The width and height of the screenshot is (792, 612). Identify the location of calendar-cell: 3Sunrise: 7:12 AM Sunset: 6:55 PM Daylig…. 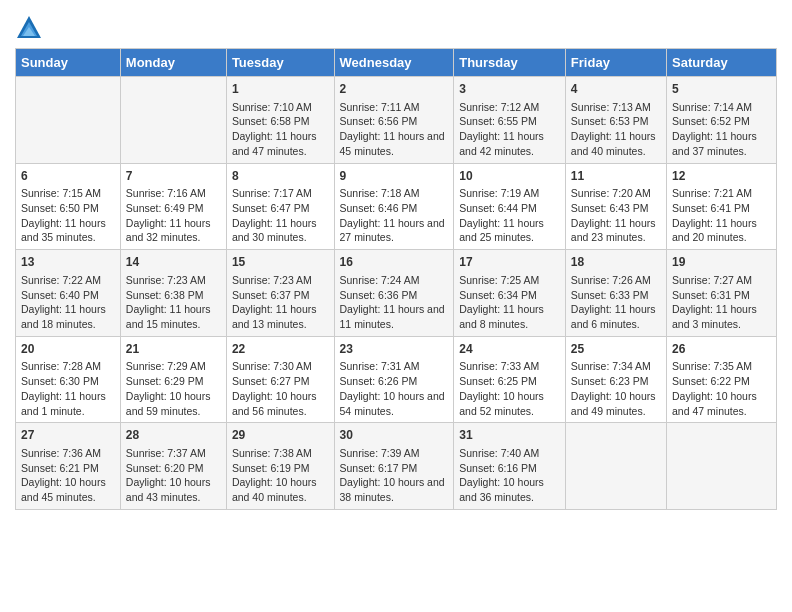
(510, 120).